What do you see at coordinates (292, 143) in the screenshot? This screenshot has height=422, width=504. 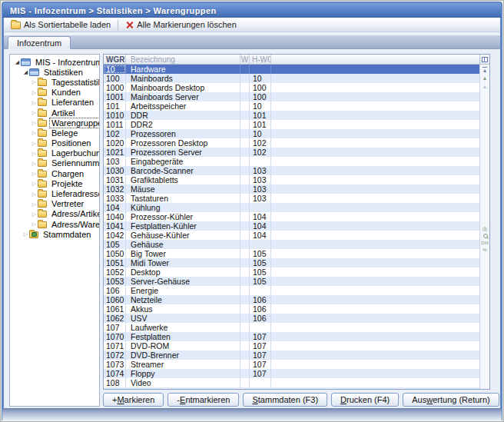 I see `table-row: 1020Prozessoren Desktop102` at bounding box center [292, 143].